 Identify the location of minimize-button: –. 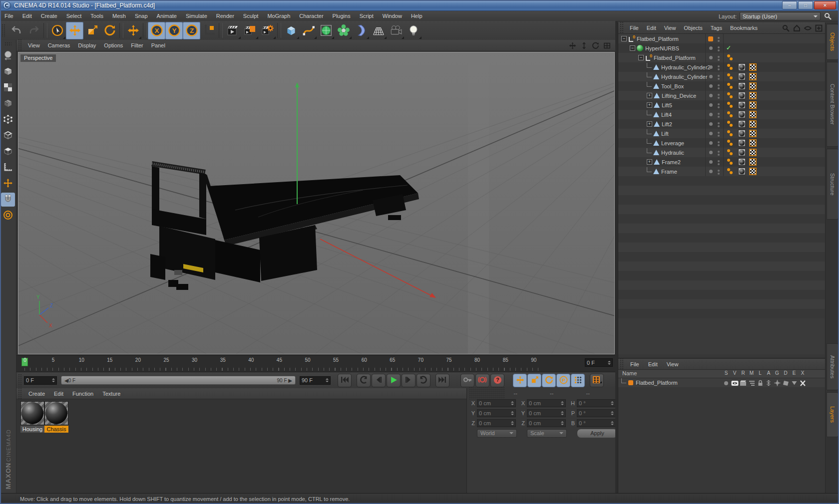
(790, 5).